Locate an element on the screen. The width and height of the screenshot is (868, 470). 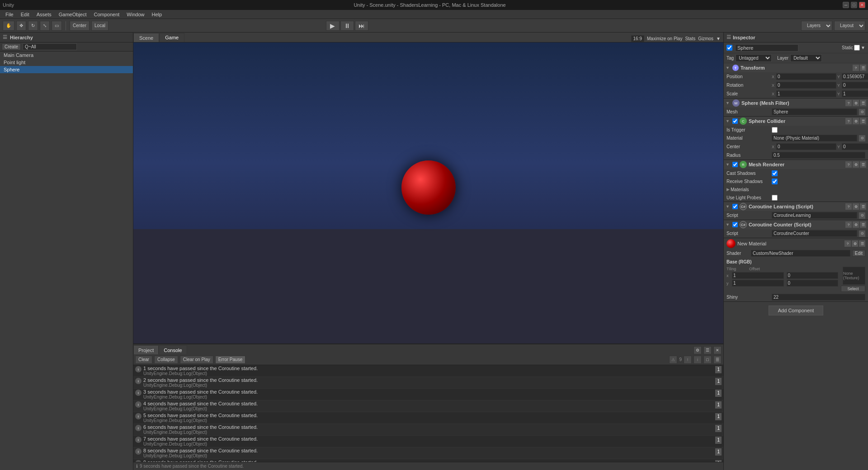
object-active-checkbox is located at coordinates (730, 48).